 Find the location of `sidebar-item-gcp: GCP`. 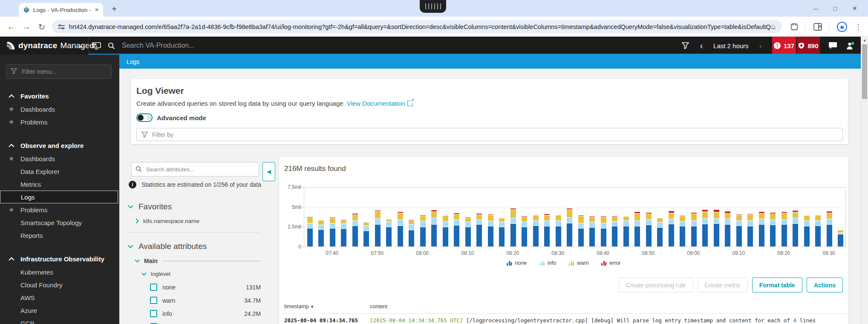

sidebar-item-gcp: GCP is located at coordinates (60, 321).